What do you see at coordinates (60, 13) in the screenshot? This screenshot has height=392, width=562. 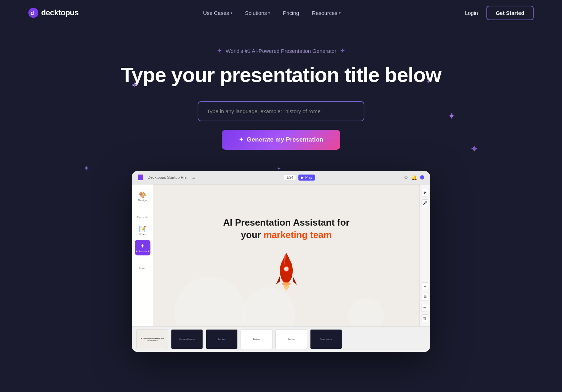 I see `logo-text: decktopus` at bounding box center [60, 13].